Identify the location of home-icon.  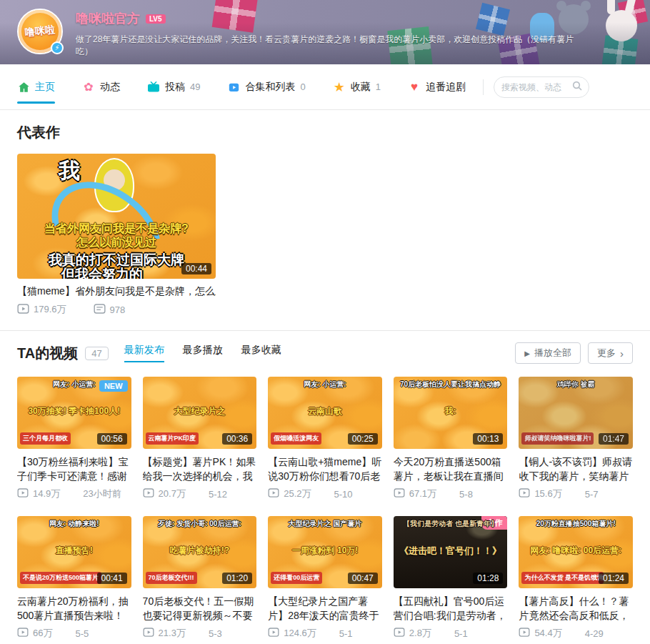
(24, 87).